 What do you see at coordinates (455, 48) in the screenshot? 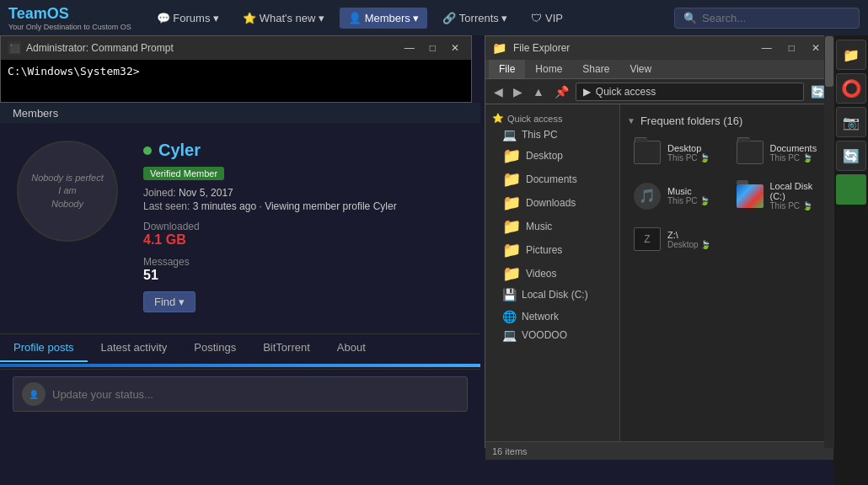
I see `cmd-close: ✕` at bounding box center [455, 48].